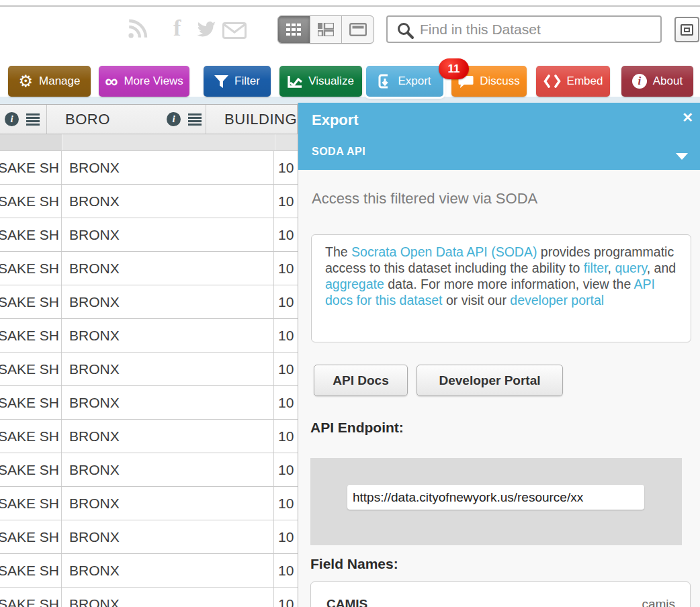 The image size is (700, 607). Describe the element at coordinates (611, 268) in the screenshot. I see `soda-text: ,` at that location.